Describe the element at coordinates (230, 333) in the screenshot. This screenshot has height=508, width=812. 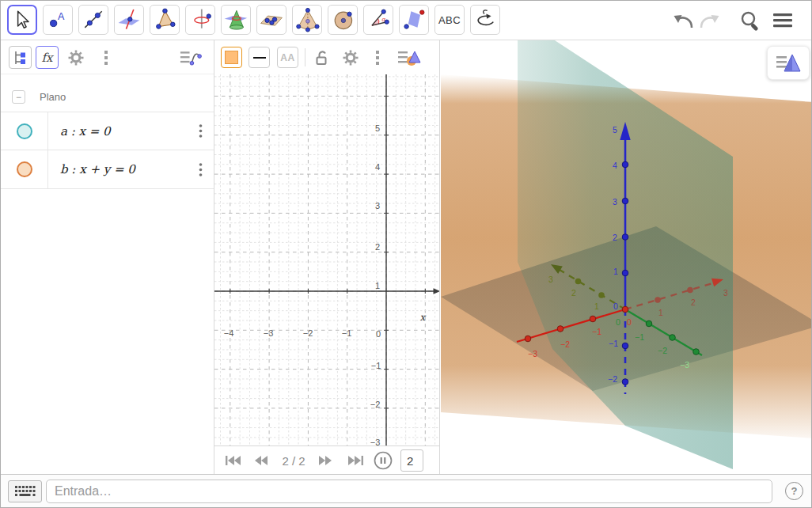
I see `tick-label: −4` at that location.